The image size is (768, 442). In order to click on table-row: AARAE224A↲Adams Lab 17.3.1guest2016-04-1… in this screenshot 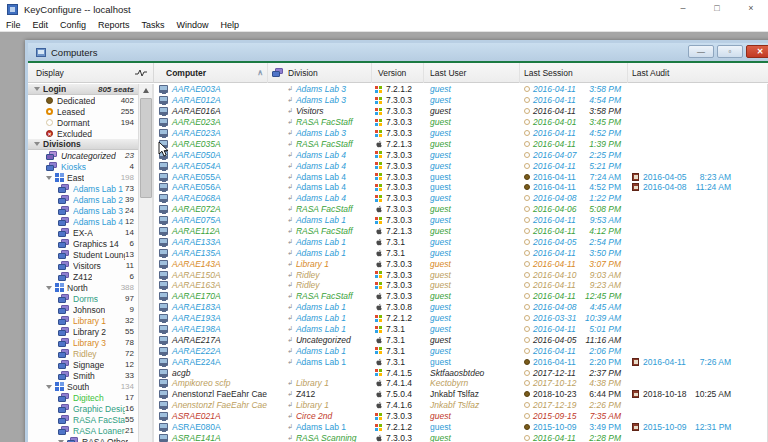, I will do `click(460, 362)`.